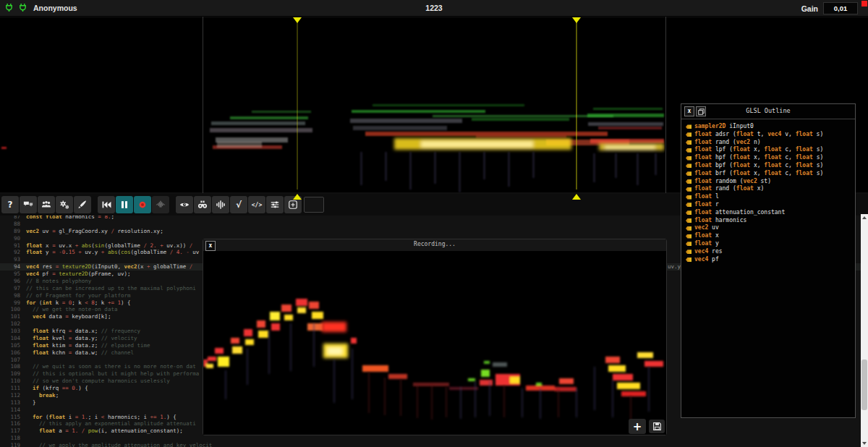  What do you see at coordinates (64, 205) in the screenshot?
I see `toolbar-settings-button` at bounding box center [64, 205].